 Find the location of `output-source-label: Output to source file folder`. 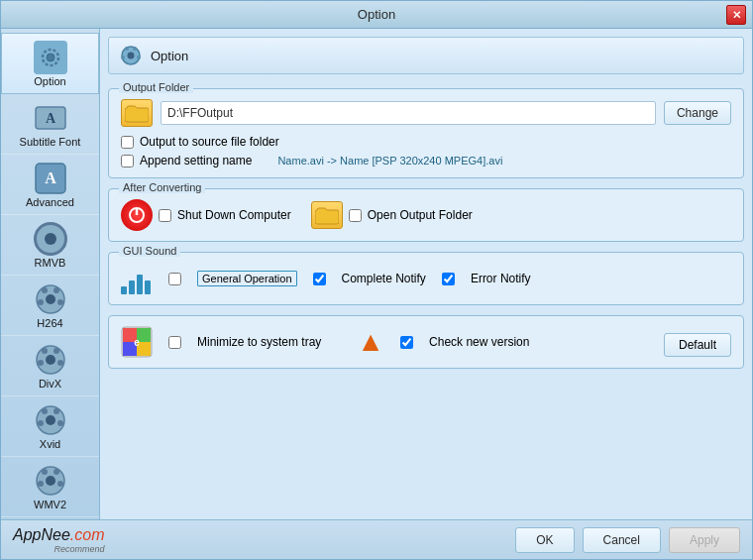

output-source-label: Output to source file folder is located at coordinates (210, 142).